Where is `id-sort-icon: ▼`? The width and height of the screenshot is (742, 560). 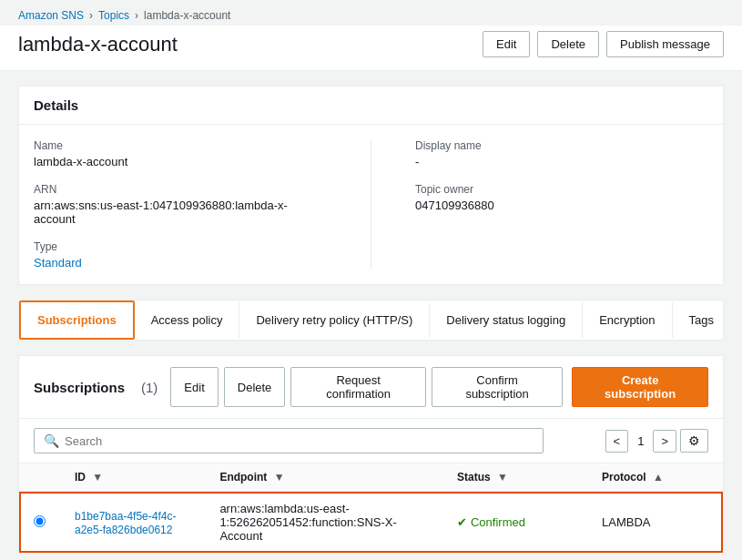
id-sort-icon: ▼ is located at coordinates (97, 477).